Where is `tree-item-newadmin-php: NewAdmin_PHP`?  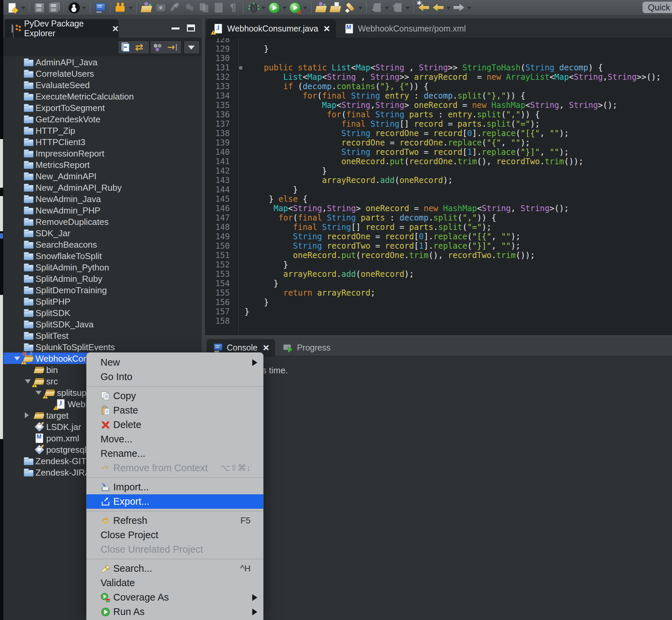
tree-item-newadmin-php: NewAdmin_PHP is located at coordinates (103, 210).